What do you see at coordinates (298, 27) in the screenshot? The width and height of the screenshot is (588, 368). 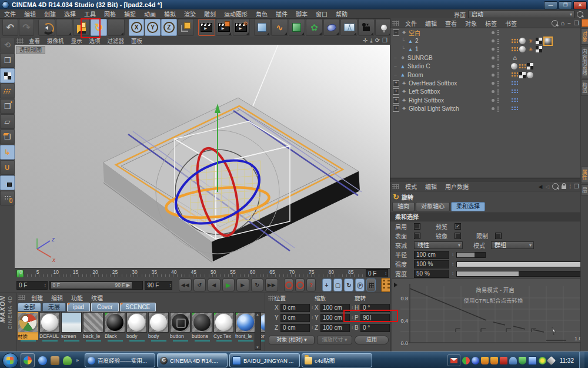 I see `add-generator-icon` at bounding box center [298, 27].